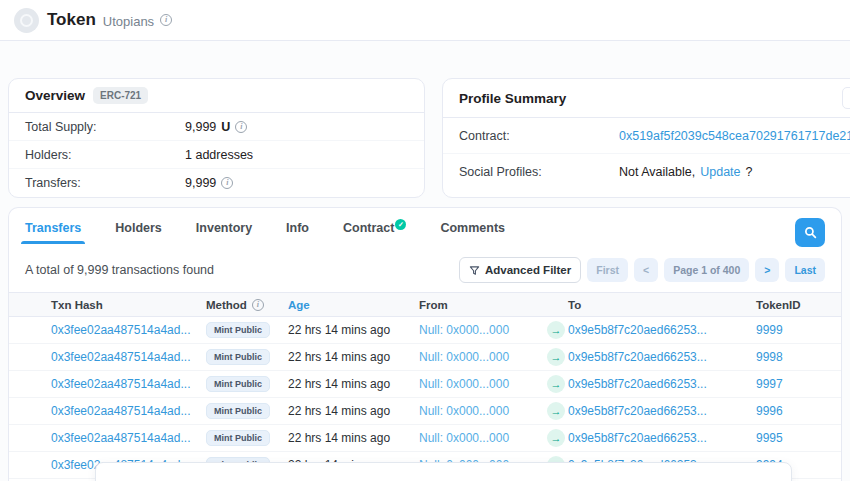 The width and height of the screenshot is (850, 481). Describe the element at coordinates (646, 270) in the screenshot. I see `pagination-prev-button: <` at that location.